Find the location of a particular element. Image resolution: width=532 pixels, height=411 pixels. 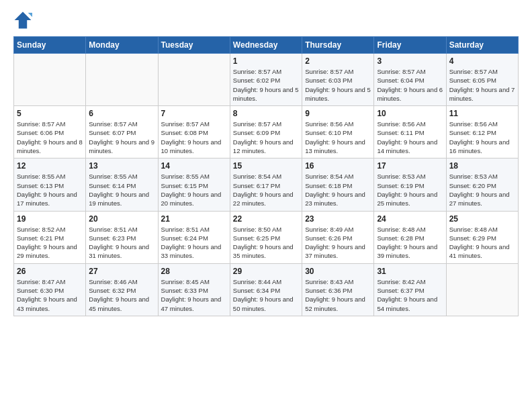

day-info: Sunrise: 8:57 AM Sunset: 6:07 PM Dayligh… is located at coordinates (122, 137).